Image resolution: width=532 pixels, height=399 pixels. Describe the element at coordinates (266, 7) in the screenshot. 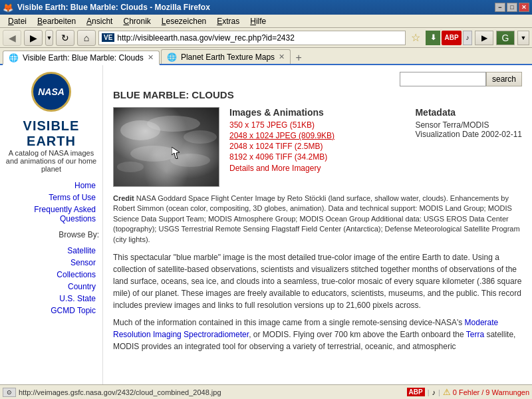

I see `title-bar: 🦊 Visible Earth: Blue Marble: Clouds - M…` at that location.